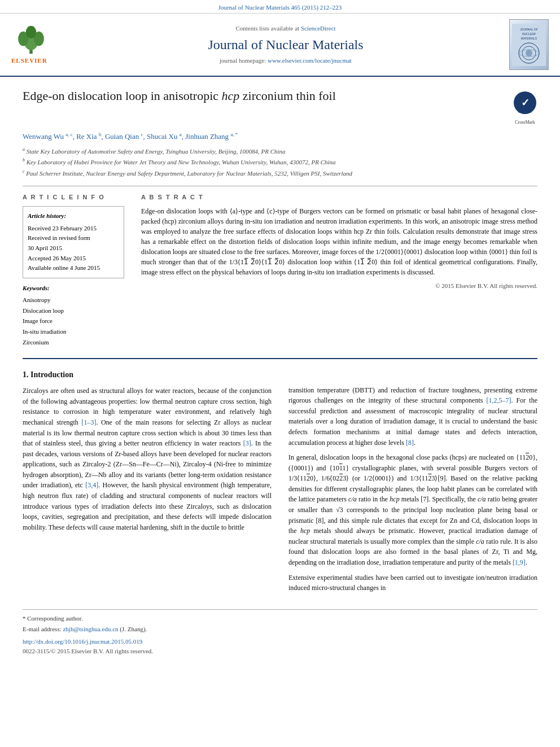 This screenshot has width=560, height=747. What do you see at coordinates (31, 40) in the screenshot?
I see `elsevier-tree-icon` at bounding box center [31, 40].